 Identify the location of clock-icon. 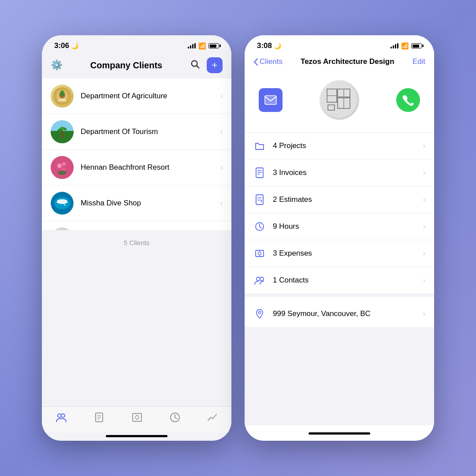
(260, 227).